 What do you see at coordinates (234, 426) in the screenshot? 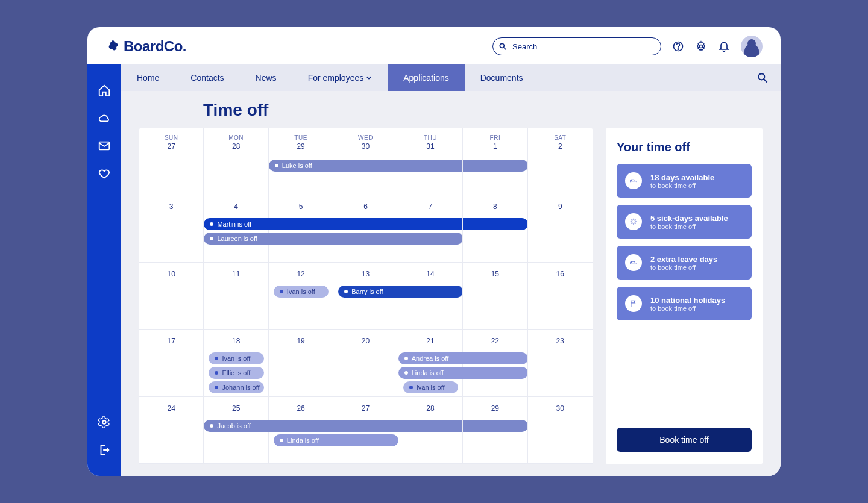
I see `event-label: Jacob is off` at bounding box center [234, 426].